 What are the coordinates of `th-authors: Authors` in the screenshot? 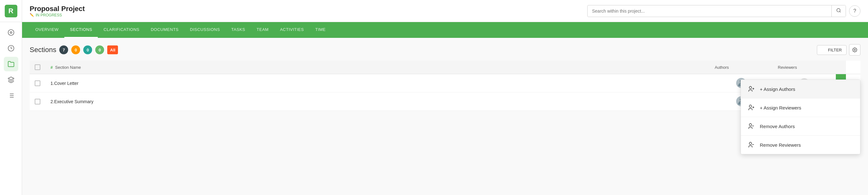 It's located at (741, 67).